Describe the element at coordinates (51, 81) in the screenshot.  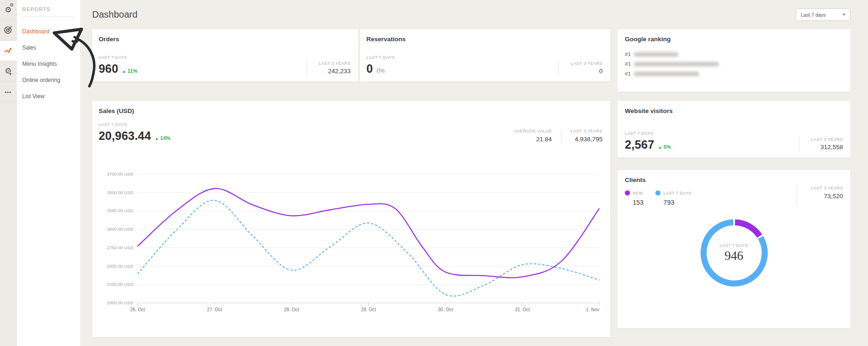
I see `sidebar-item-online-ordering: Online ordering` at that location.